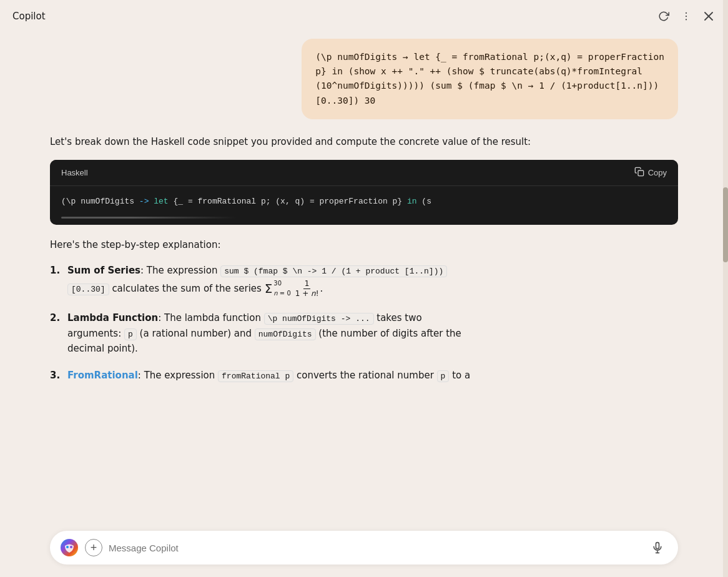 The height and width of the screenshot is (577, 728). Describe the element at coordinates (102, 375) in the screenshot. I see `step-3-title: FromRational` at that location.